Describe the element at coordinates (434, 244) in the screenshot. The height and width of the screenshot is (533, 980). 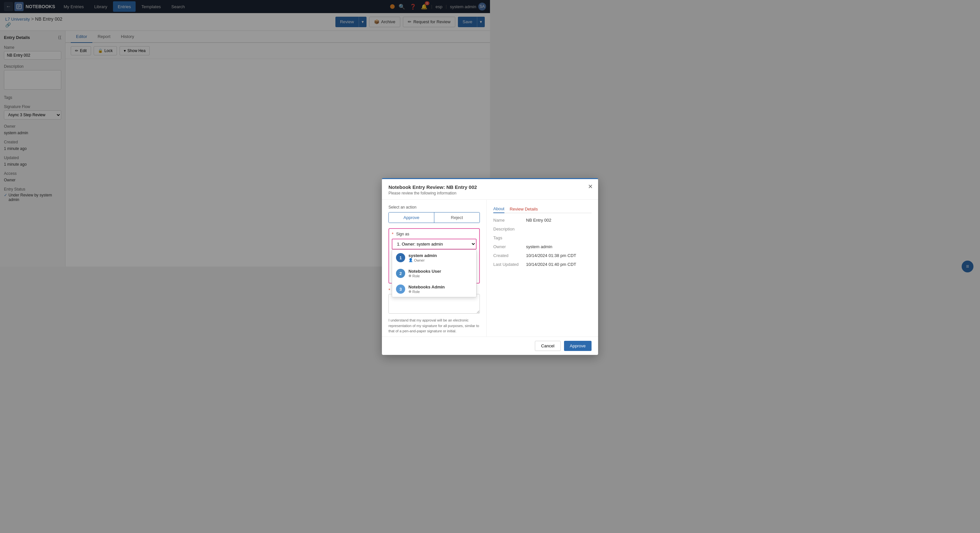
I see `sign-as-select: 1. Owner: system admin 2. Notebooks User…` at that location.